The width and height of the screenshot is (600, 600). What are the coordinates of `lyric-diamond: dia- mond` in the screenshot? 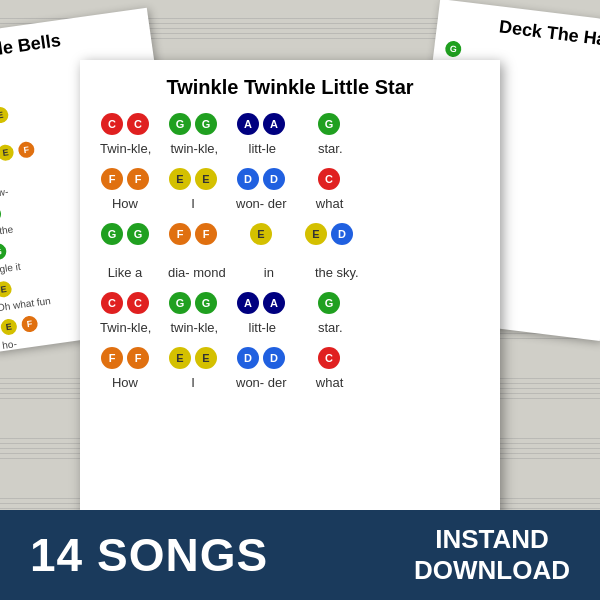 It's located at (197, 272).